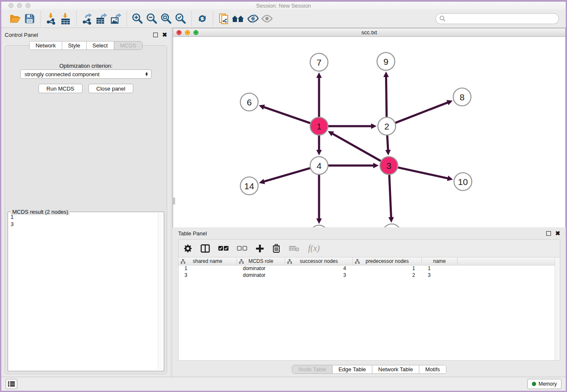 This screenshot has height=392, width=567. What do you see at coordinates (534, 384) in the screenshot?
I see `memory-status-icon` at bounding box center [534, 384].